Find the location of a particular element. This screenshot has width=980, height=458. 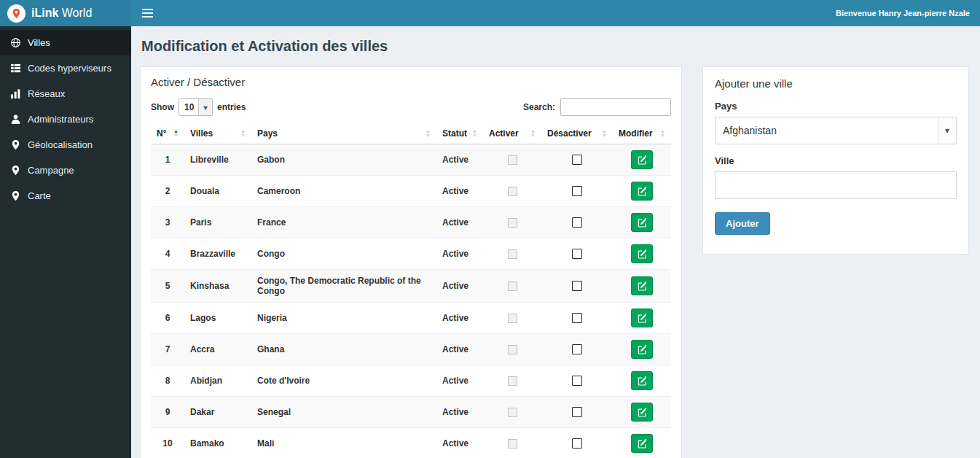

th-list-icon is located at coordinates (16, 69).